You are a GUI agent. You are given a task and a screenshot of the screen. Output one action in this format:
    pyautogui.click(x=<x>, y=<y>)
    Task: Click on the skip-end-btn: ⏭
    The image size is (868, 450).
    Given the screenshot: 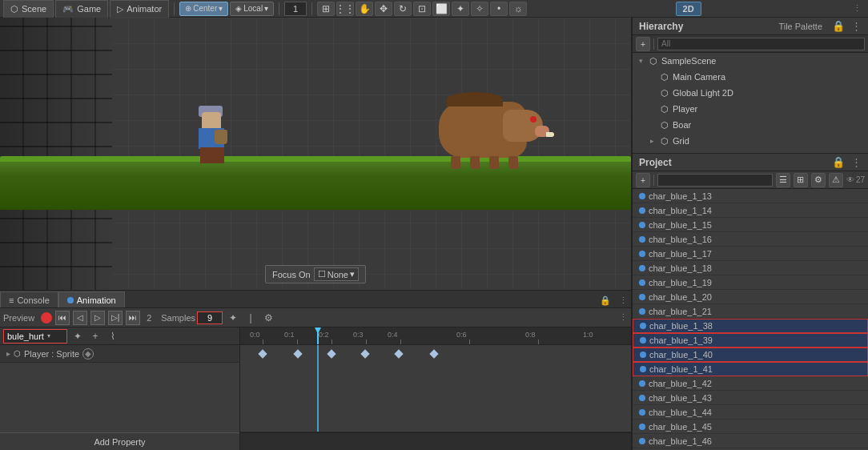 What is the action you would take?
    pyautogui.click(x=133, y=318)
    